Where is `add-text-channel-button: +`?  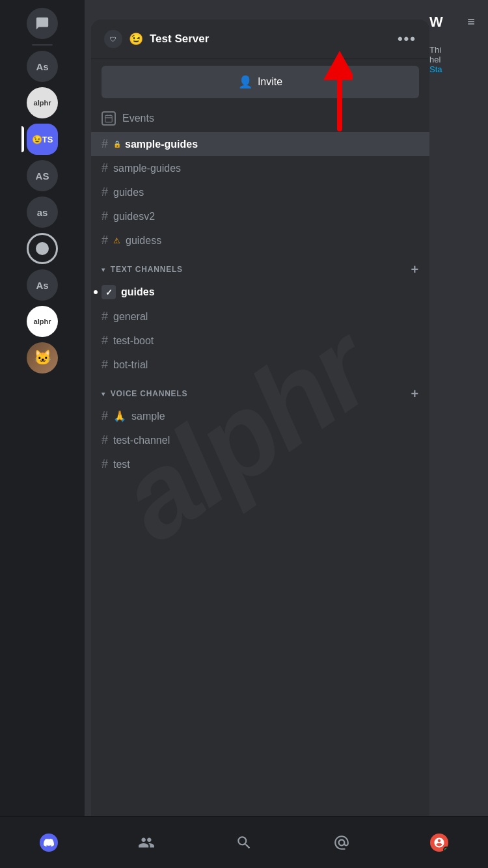 add-text-channel-button: + is located at coordinates (415, 269).